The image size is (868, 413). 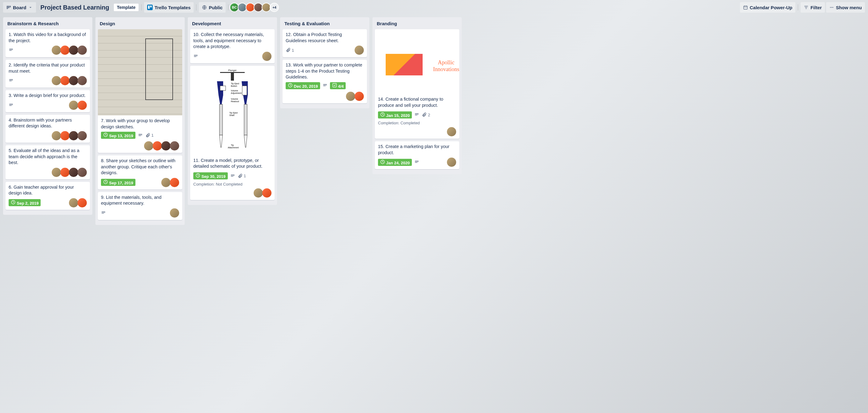 I want to click on card: 8. Share your sketches or outline with a…, so click(x=140, y=172).